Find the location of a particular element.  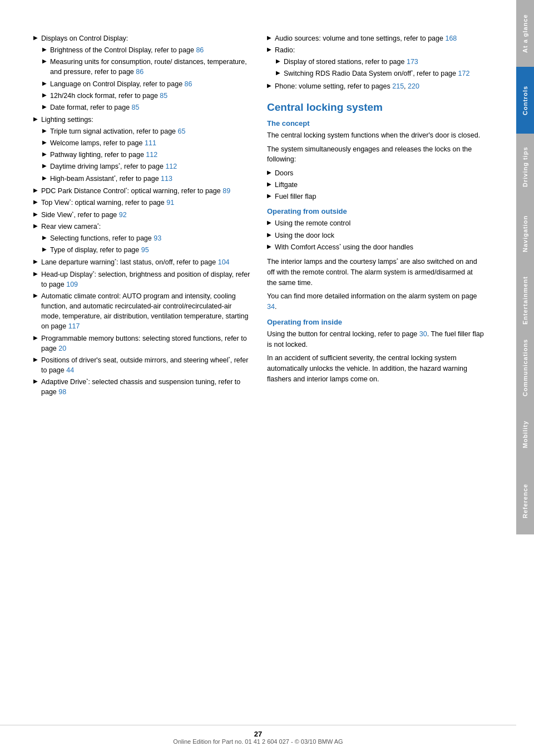

list-item-text: Daytime driving lamps*, refer to page 11… is located at coordinates (150, 166).